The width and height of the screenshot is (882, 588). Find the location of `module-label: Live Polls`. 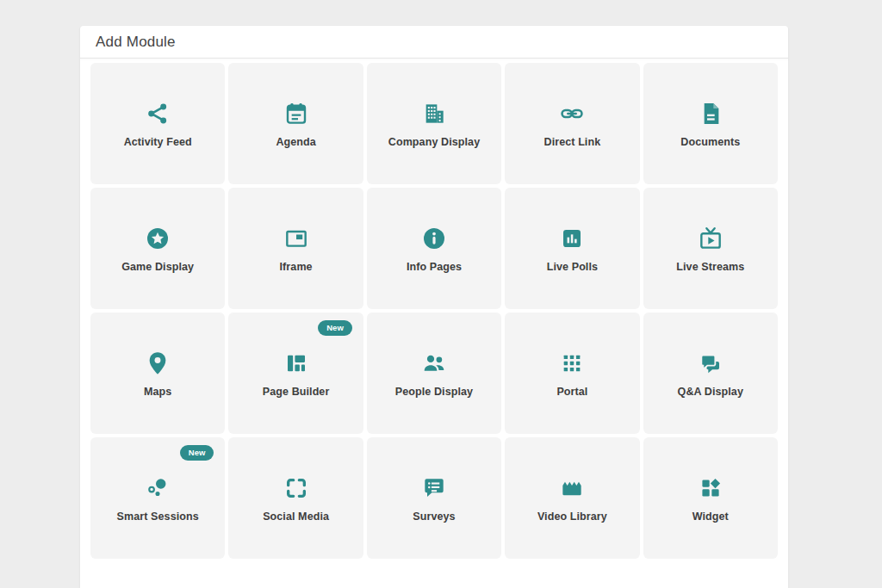

module-label: Live Polls is located at coordinates (572, 267).